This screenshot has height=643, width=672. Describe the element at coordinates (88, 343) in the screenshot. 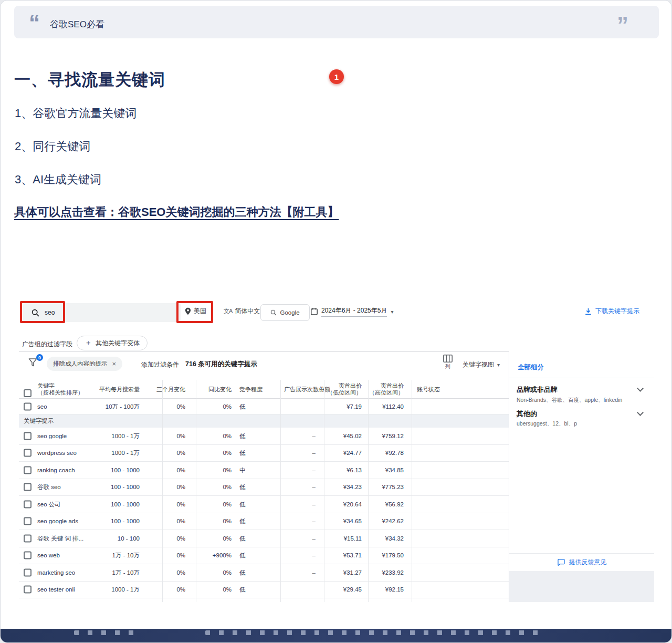

I see `plus-icon: ＋` at that location.